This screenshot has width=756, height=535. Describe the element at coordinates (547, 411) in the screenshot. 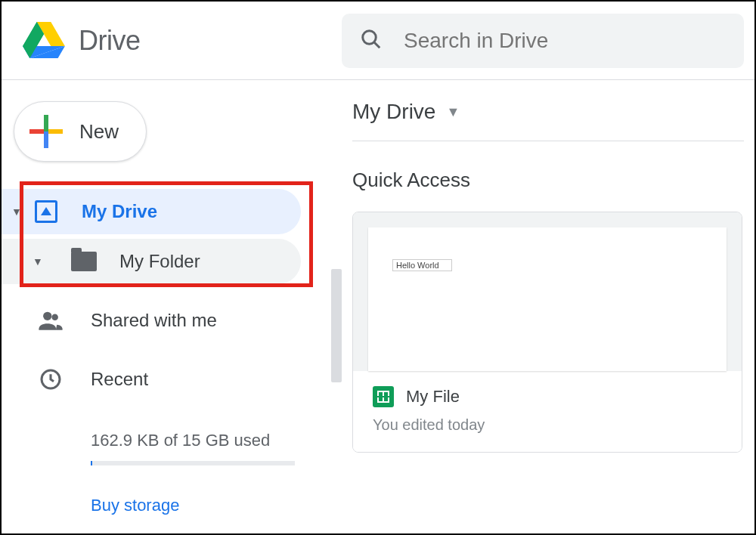

I see `file-meta: My File You edited today` at that location.